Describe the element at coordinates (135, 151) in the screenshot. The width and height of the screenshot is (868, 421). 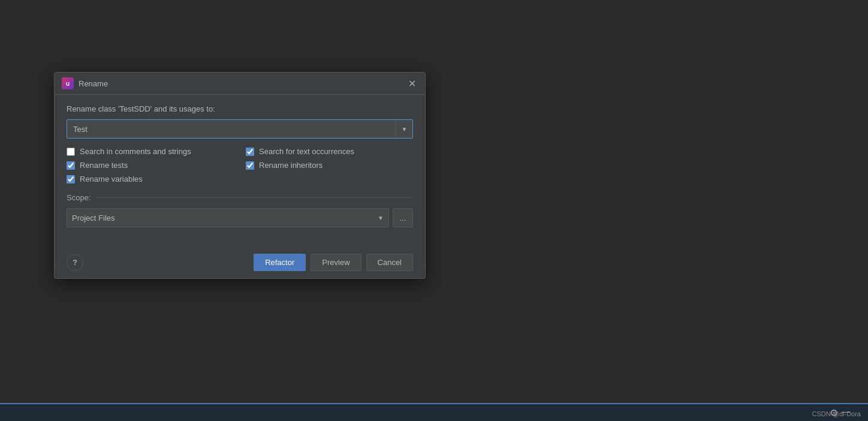
I see `search-comments-label: Search in comments and strings` at that location.